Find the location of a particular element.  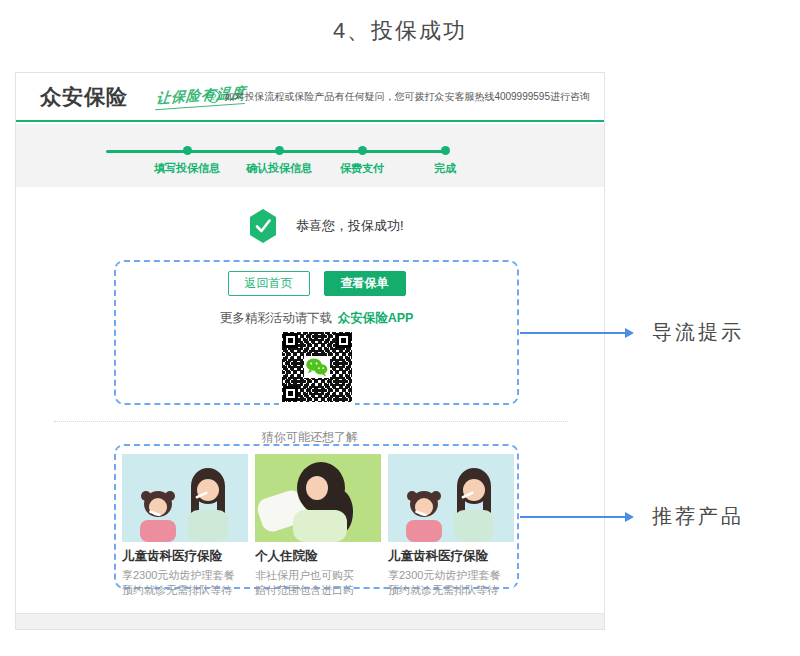

step-label: 填写投保信息 is located at coordinates (187, 168).